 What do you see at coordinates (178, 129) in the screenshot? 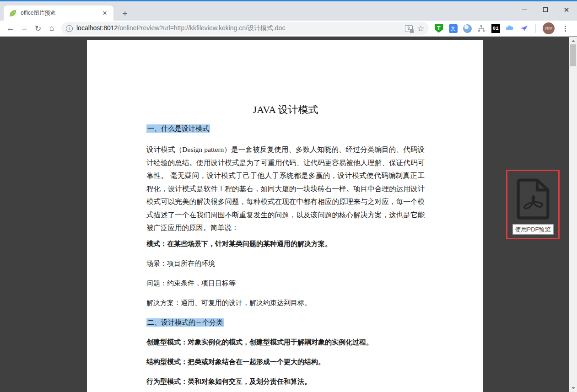
I see `highlighted-text: 一、什么是设计模式` at bounding box center [178, 129].